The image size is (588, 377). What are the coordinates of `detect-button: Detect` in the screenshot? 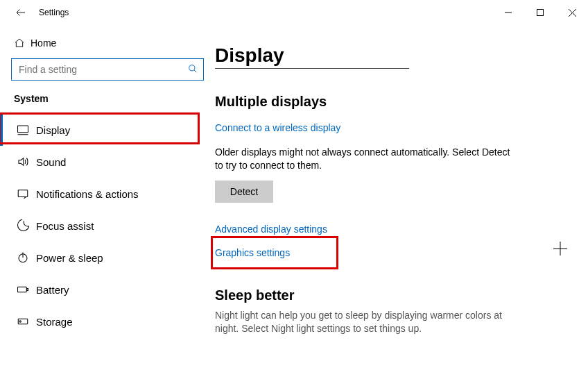 It's located at (244, 192).